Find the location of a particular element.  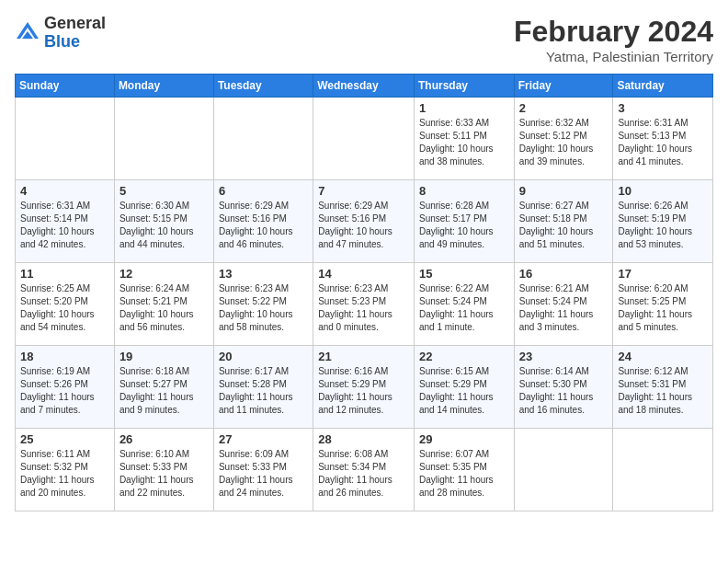

day-info: Sunrise: 6:33 AM Sunset: 5:11 PM Dayligh… is located at coordinates (464, 143).